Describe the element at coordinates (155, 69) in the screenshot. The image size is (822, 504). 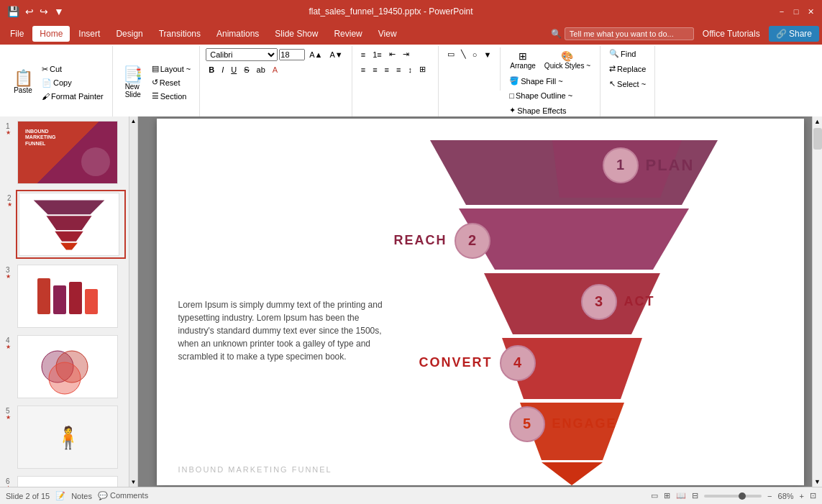
I see `layout-icon: ▤` at that location.